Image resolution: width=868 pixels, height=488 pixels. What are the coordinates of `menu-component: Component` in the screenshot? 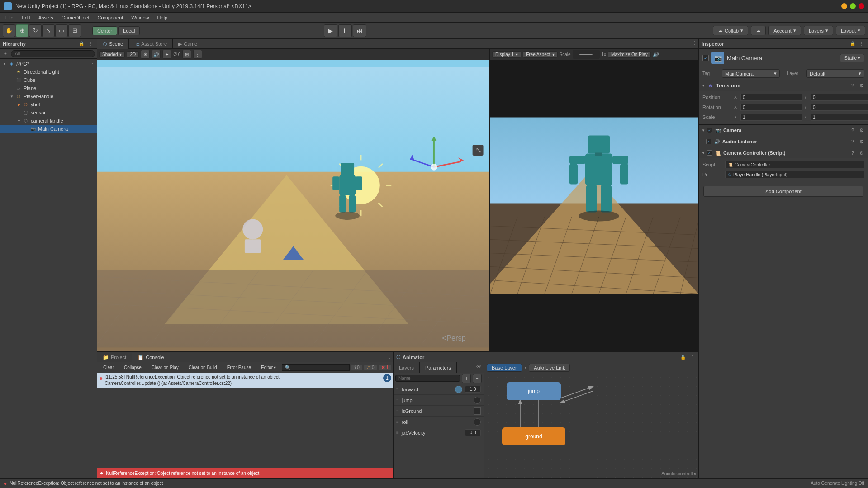 It's located at (110, 18).